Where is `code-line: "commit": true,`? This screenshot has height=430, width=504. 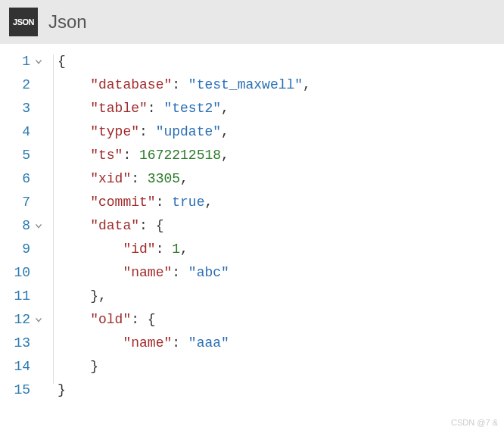 code-line: "commit": true, is located at coordinates (185, 203).